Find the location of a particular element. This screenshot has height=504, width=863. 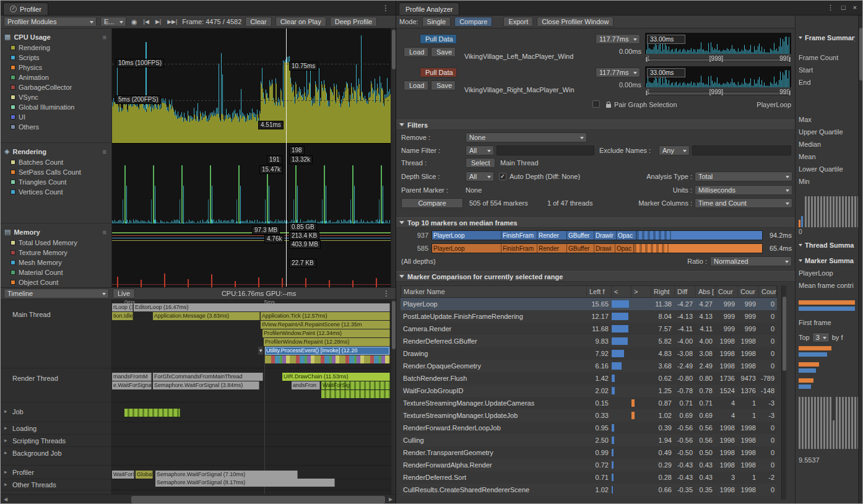

units-dropdown: Milliseconds is located at coordinates (744, 190).